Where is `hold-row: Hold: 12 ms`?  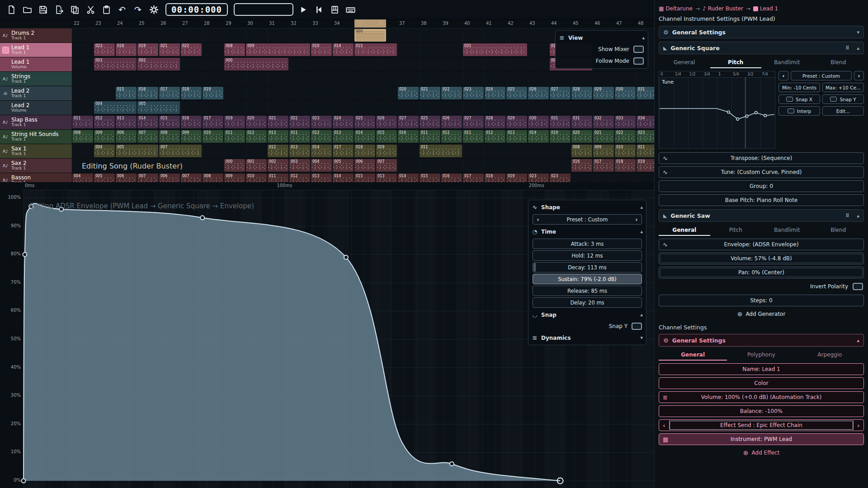
hold-row: Hold: 12 ms is located at coordinates (587, 256).